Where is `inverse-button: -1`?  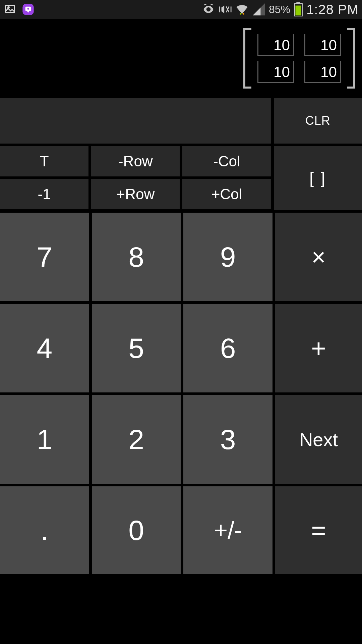
inverse-button: -1 is located at coordinates (44, 194).